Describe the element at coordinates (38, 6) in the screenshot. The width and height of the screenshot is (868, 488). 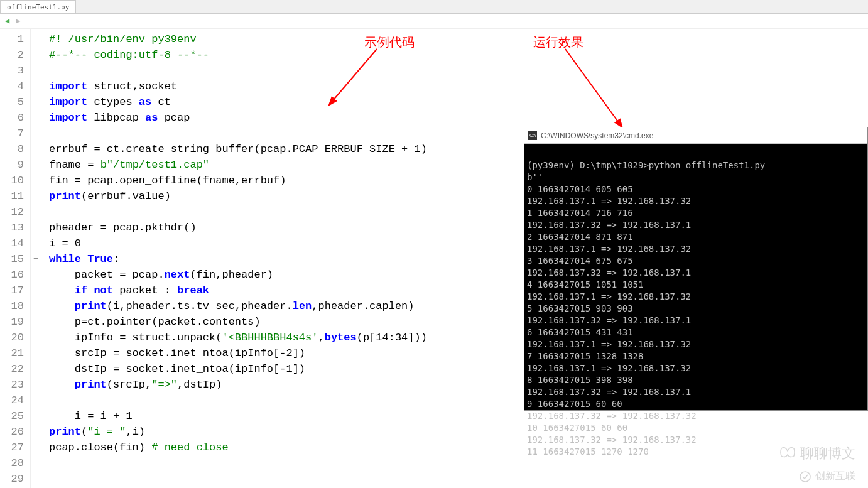
I see `file-tab: offlineTest1.py` at that location.